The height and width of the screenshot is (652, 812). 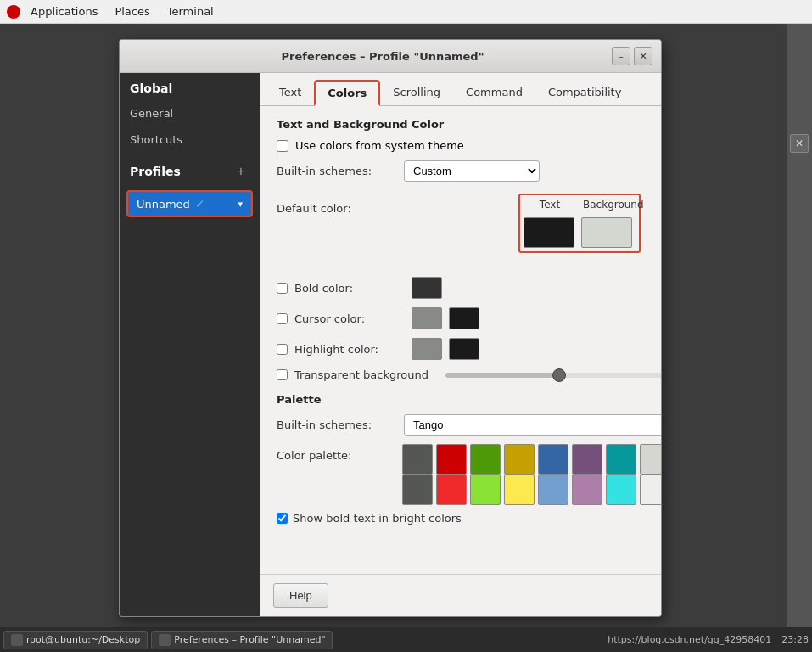 What do you see at coordinates (607, 233) in the screenshot?
I see `default-bg-swatch` at bounding box center [607, 233].